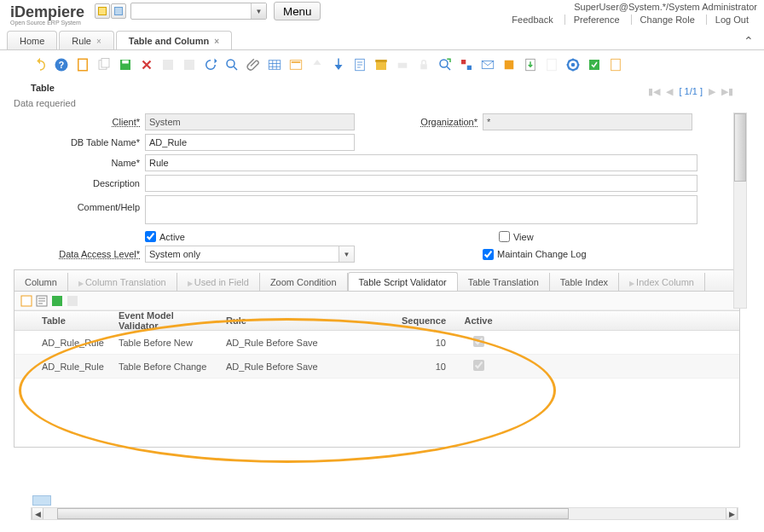  What do you see at coordinates (41, 281) in the screenshot?
I see `subtab-column: Column` at bounding box center [41, 281].